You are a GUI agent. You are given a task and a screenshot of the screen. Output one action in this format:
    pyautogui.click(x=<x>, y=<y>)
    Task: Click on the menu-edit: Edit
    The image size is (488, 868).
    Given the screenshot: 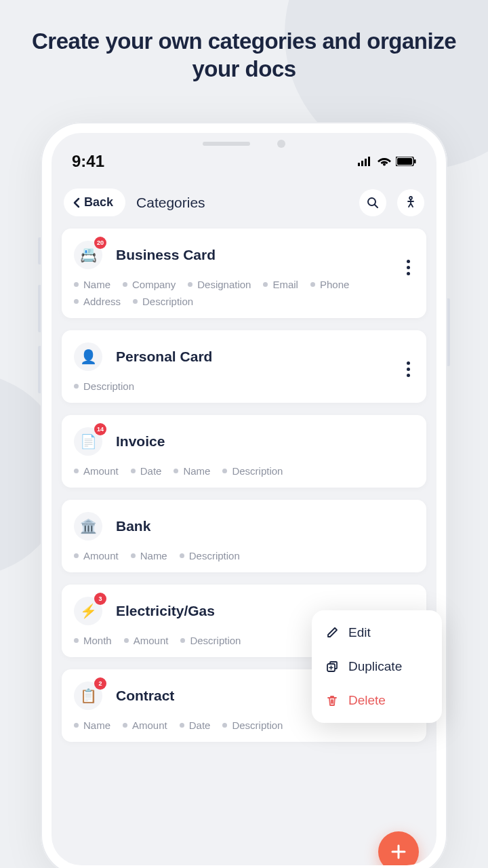 What is the action you would take?
    pyautogui.click(x=377, y=633)
    